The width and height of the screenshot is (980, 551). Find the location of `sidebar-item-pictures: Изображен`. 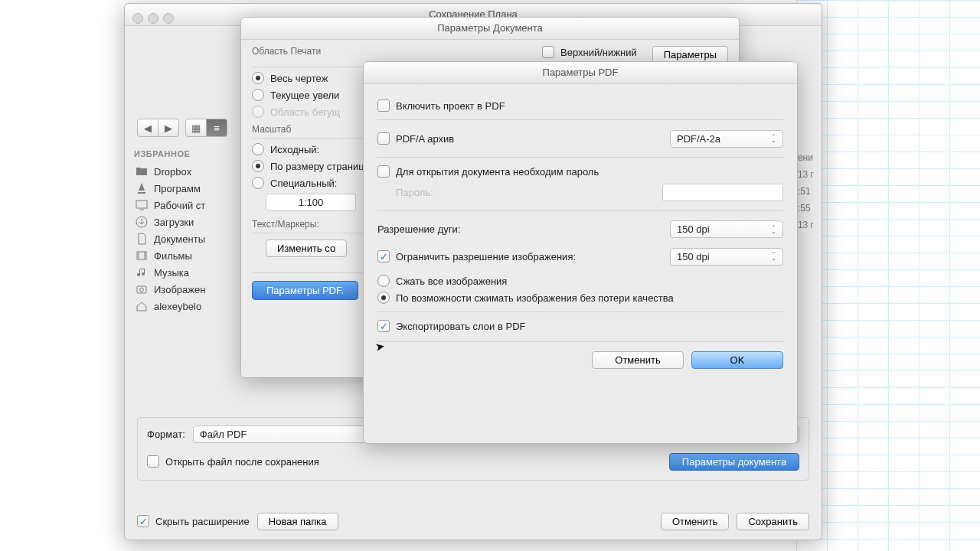

sidebar-item-pictures: Изображен is located at coordinates (191, 289).